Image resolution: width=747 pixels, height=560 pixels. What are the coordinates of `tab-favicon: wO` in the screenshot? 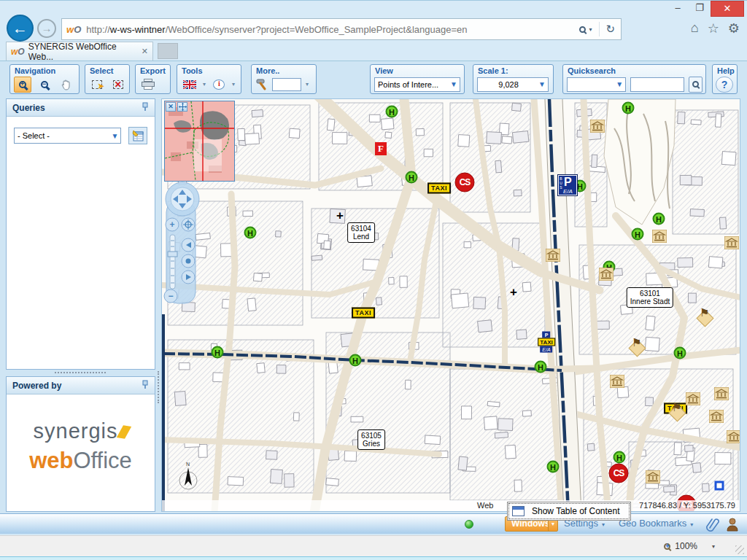 It's located at (18, 52).